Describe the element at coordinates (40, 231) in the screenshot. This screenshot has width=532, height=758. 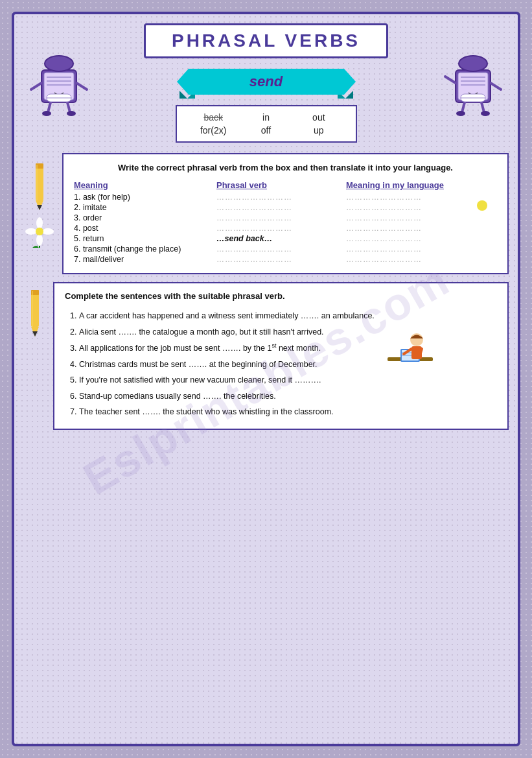
I see `flower-icon-left` at that location.